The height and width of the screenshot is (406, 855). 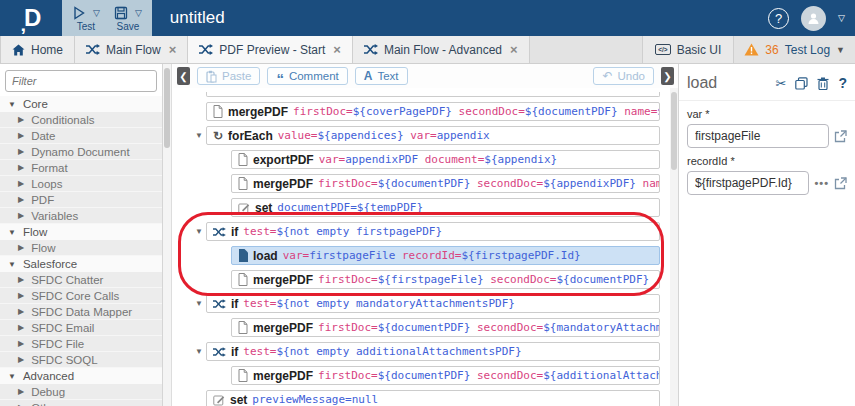 What do you see at coordinates (658, 112) in the screenshot?
I see `param-value: ${documentPDF.title}` at bounding box center [658, 112].